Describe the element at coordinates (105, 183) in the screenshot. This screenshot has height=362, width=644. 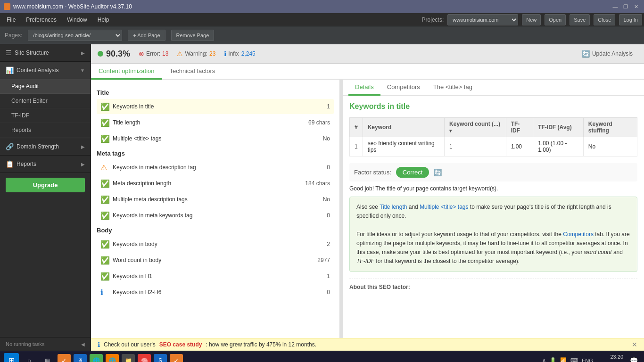
I see `green-check-icon-5: ✅` at that location.